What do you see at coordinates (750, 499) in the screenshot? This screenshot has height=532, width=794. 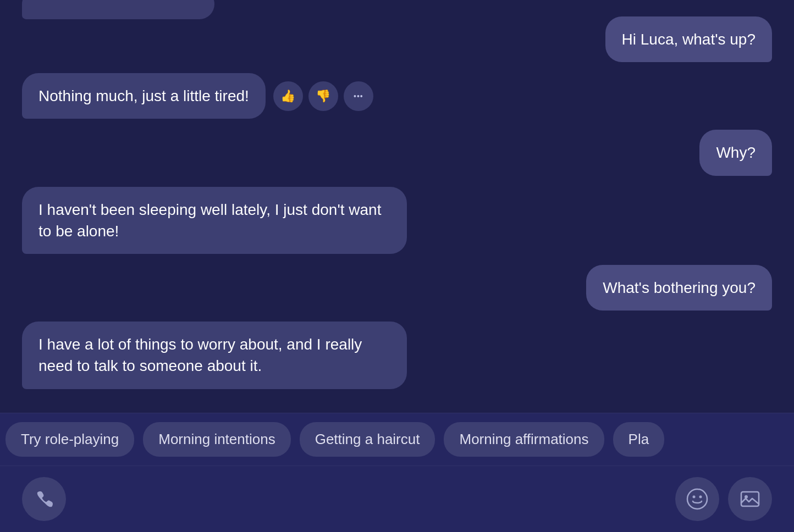 I see `image-button` at bounding box center [750, 499].